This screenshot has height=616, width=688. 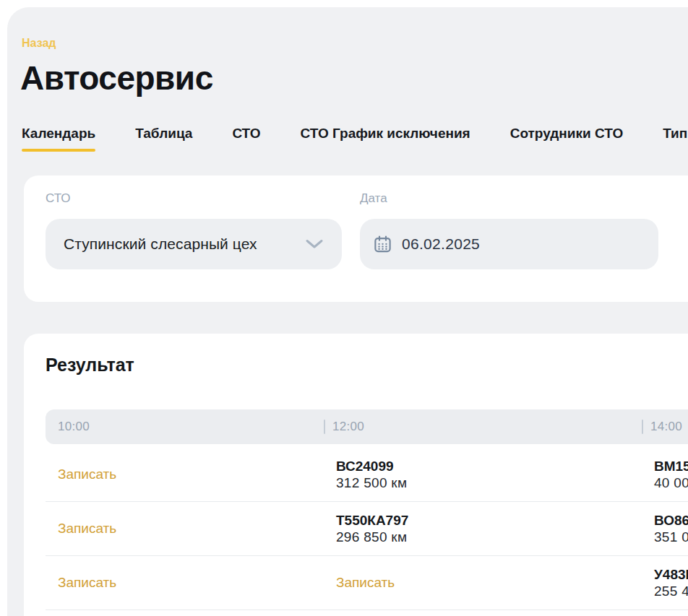 What do you see at coordinates (509, 244) in the screenshot?
I see `date-input: 06.02.2025` at bounding box center [509, 244].